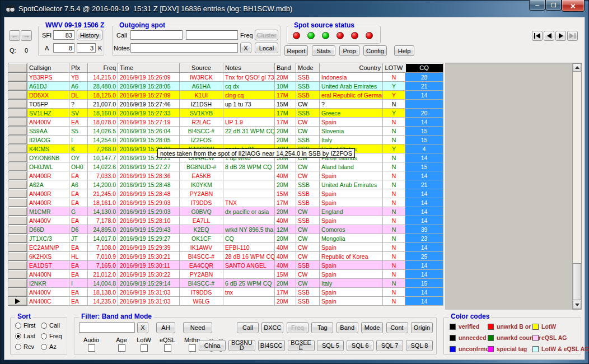  I want to click on filter-check-lotw: LotW, so click(144, 344).